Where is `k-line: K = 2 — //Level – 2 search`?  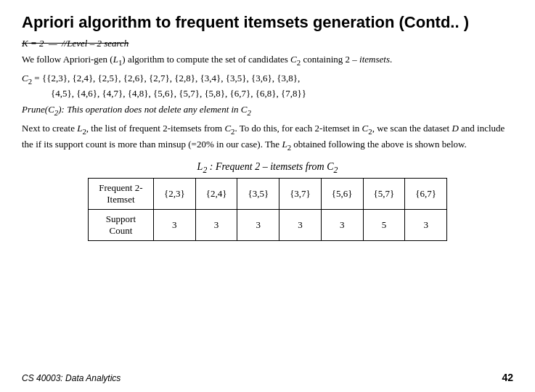
k-line: K = 2 — //Level – 2 search is located at coordinates (267, 44).